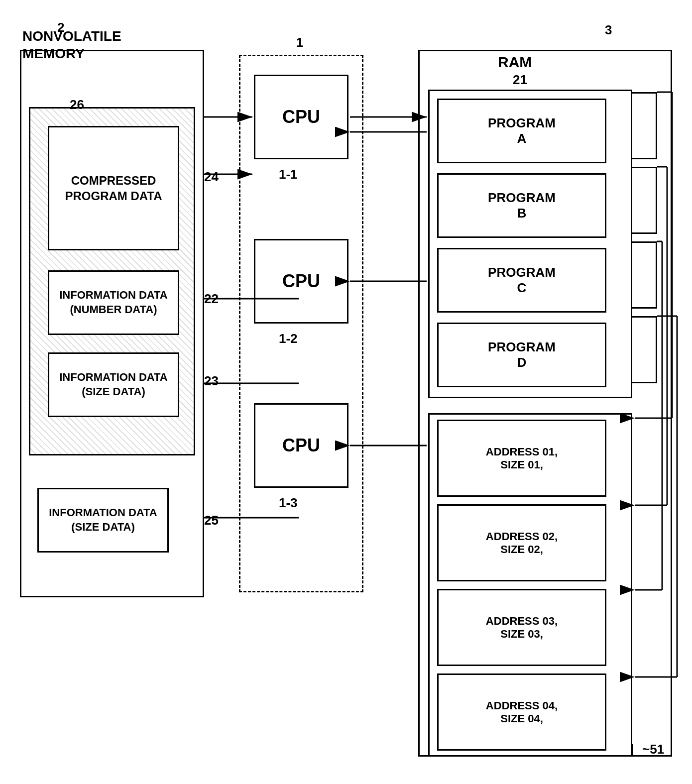 The height and width of the screenshot is (784, 692). Describe the element at coordinates (522, 131) in the screenshot. I see `program-a-label: PROGRAM A` at that location.